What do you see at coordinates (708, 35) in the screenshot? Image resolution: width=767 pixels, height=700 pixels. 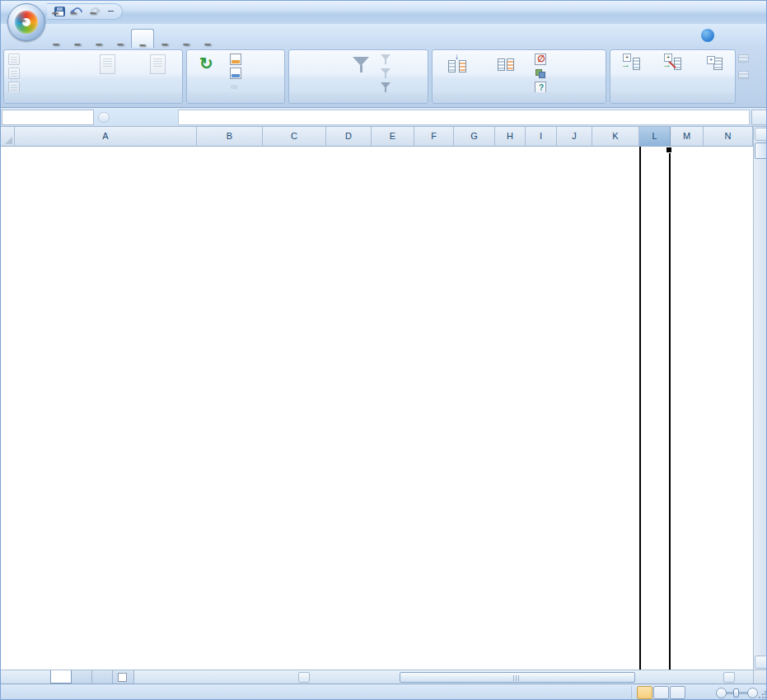 I see `help-button` at bounding box center [708, 35].